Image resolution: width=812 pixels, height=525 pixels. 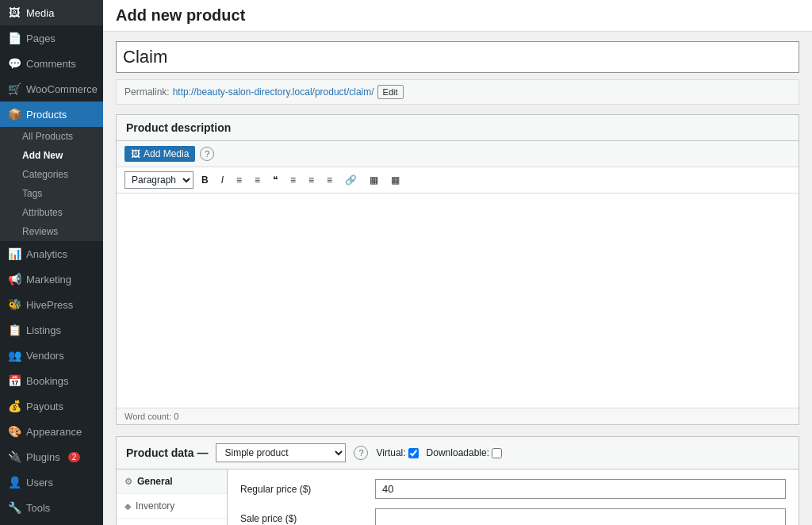 I want to click on sidebar-item-bookings: 📅 Bookings, so click(x=52, y=381).